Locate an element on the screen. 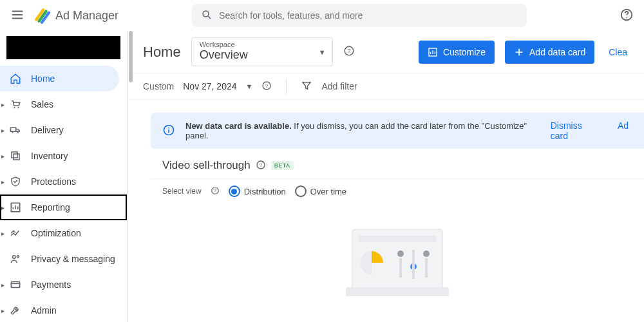  sidebar-item-sales: ▸ Sales is located at coordinates (63, 104).